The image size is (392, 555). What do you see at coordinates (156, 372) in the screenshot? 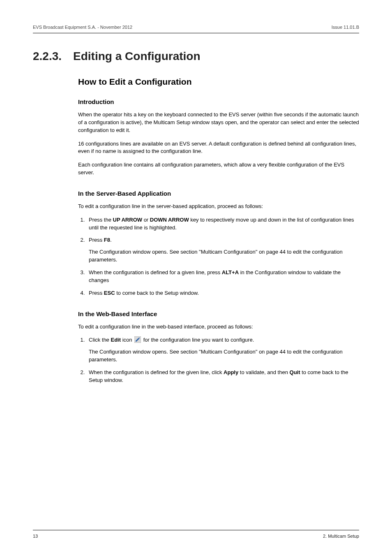
I see `step-text: When the configuration is defined for th…` at bounding box center [156, 372].